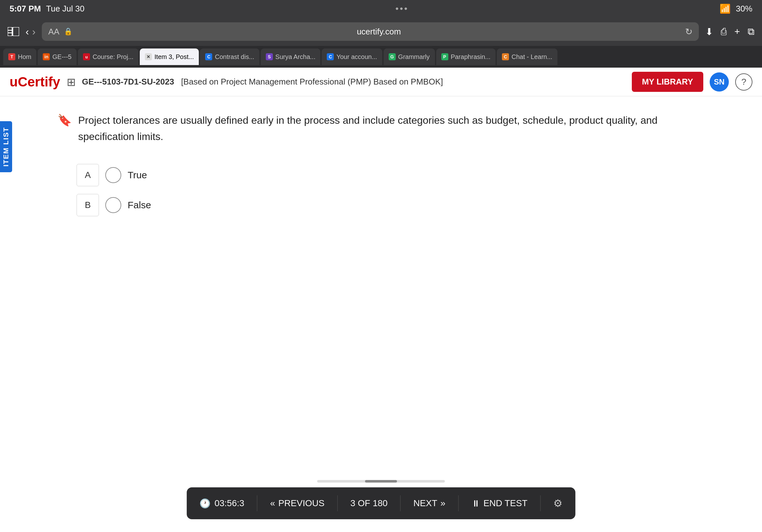 Image resolution: width=762 pixels, height=532 pixels. What do you see at coordinates (751, 32) in the screenshot?
I see `tabs-button: ⧉` at bounding box center [751, 32].